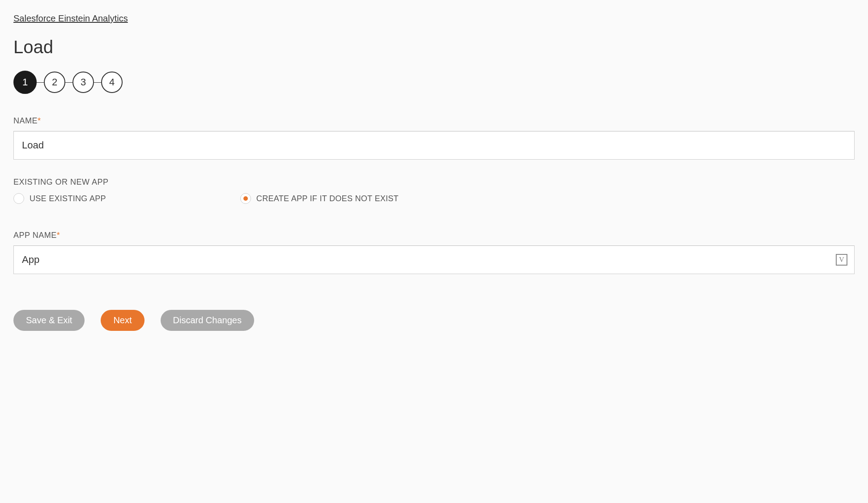  Describe the element at coordinates (434, 138) in the screenshot. I see `field-name-group: NAME*` at that location.